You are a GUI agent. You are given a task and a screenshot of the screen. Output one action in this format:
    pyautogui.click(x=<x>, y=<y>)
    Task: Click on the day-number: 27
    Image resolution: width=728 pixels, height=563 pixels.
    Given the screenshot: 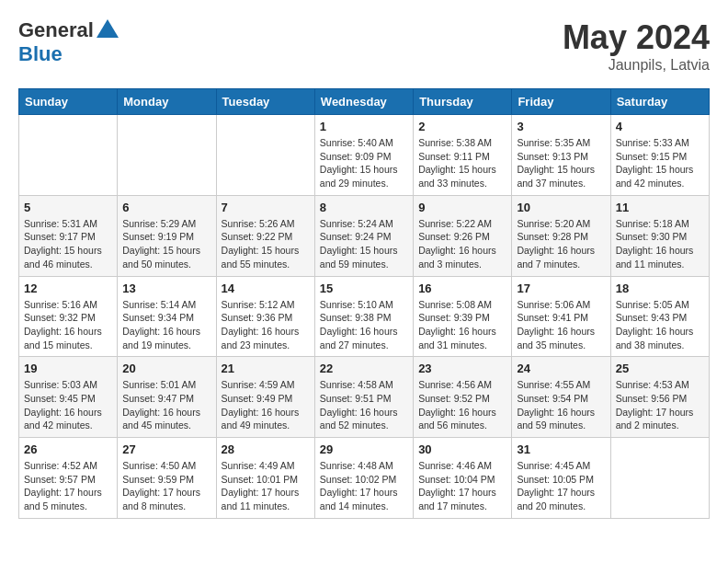 What is the action you would take?
    pyautogui.click(x=166, y=449)
    